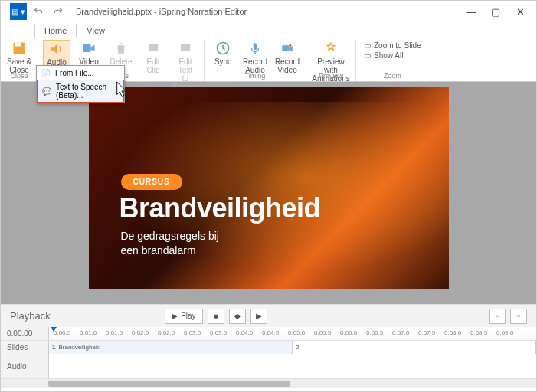 Image resolution: width=537 pixels, height=392 pixels. What do you see at coordinates (36, 11) in the screenshot?
I see `quick-access-toolbar: ▤ ▾` at bounding box center [36, 11].